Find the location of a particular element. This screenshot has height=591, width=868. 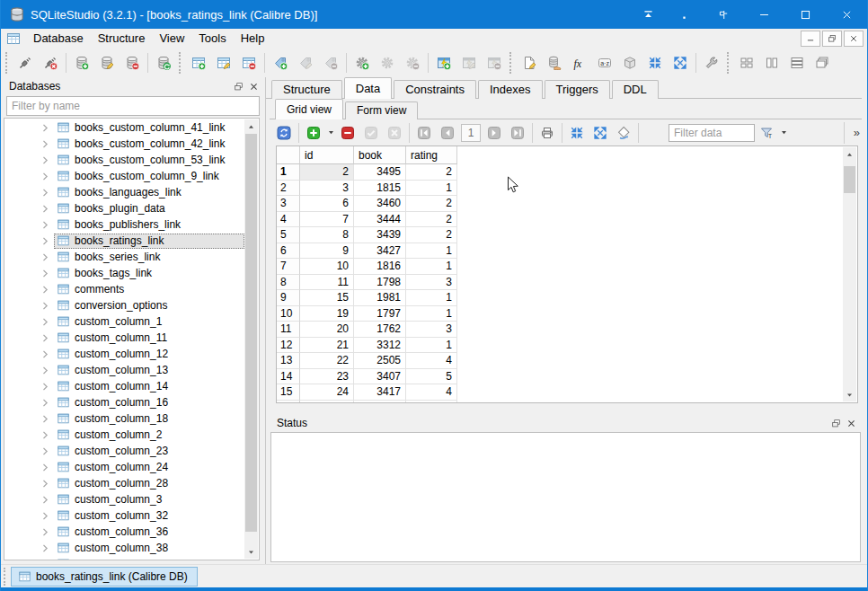

tab-structure: Structure is located at coordinates (307, 90).